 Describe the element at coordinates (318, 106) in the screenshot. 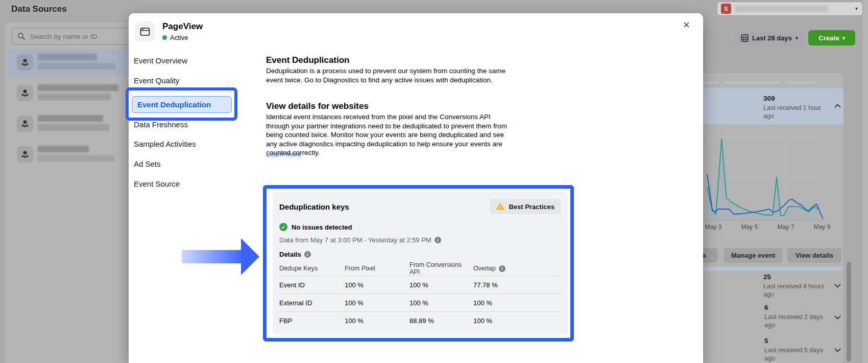

I see `subsection-heading: View details for websites` at that location.